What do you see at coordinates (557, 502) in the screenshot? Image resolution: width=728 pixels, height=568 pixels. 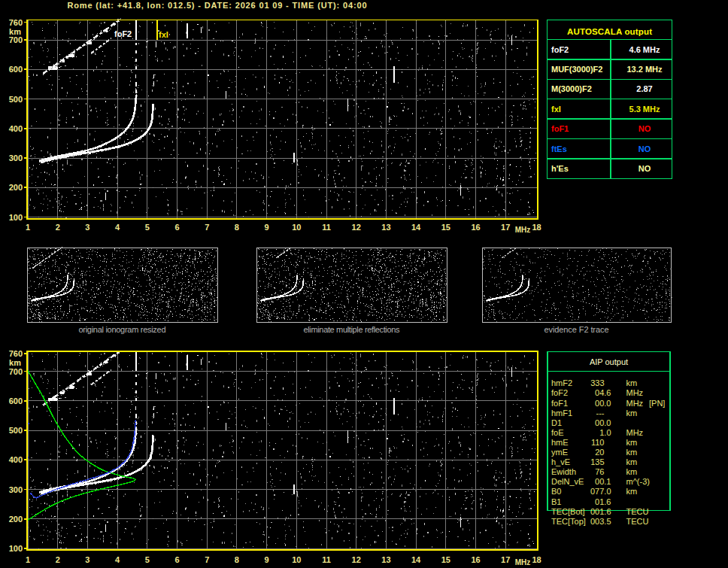 I see `svg-text: B1` at bounding box center [557, 502].